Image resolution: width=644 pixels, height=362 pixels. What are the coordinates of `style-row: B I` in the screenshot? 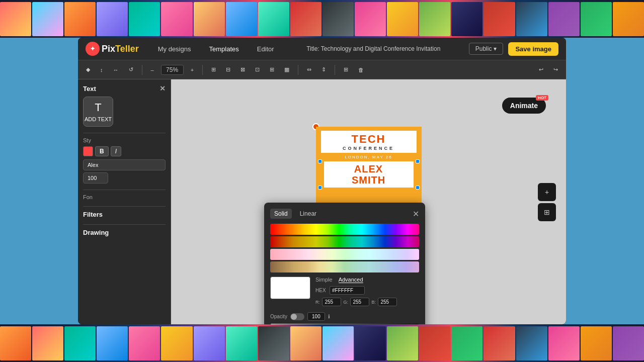 It's located at (124, 151).